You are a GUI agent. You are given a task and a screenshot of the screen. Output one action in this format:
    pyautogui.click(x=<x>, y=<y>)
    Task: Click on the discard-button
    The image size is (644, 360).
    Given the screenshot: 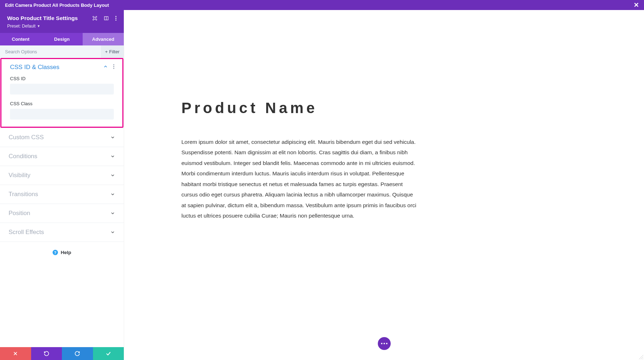 What is the action you would take?
    pyautogui.click(x=16, y=354)
    